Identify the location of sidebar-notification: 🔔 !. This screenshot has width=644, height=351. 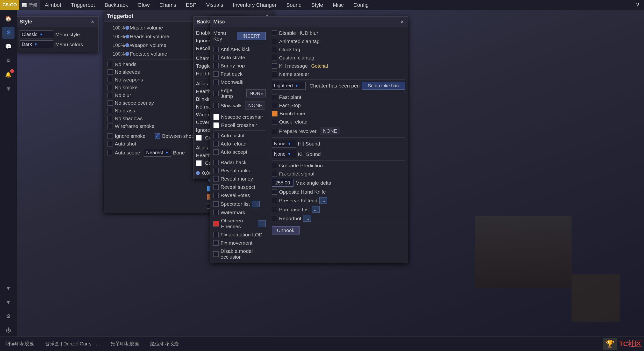
(8, 75).